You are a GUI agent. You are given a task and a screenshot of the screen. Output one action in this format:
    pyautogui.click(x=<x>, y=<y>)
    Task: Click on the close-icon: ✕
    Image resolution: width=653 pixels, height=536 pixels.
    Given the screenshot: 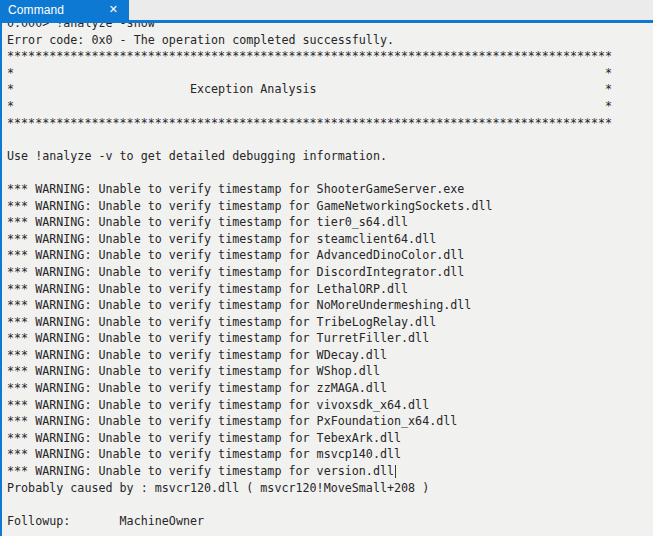 What is the action you would take?
    pyautogui.click(x=114, y=10)
    